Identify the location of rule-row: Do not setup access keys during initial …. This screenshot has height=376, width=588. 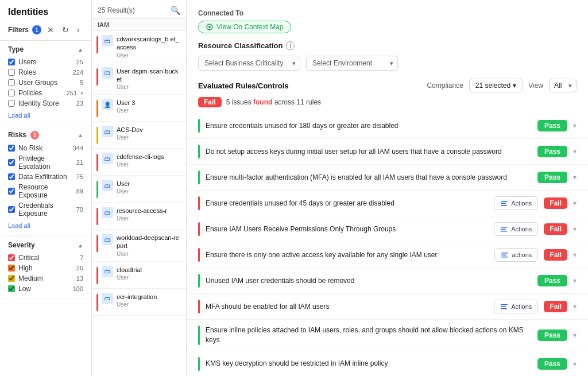
(387, 152).